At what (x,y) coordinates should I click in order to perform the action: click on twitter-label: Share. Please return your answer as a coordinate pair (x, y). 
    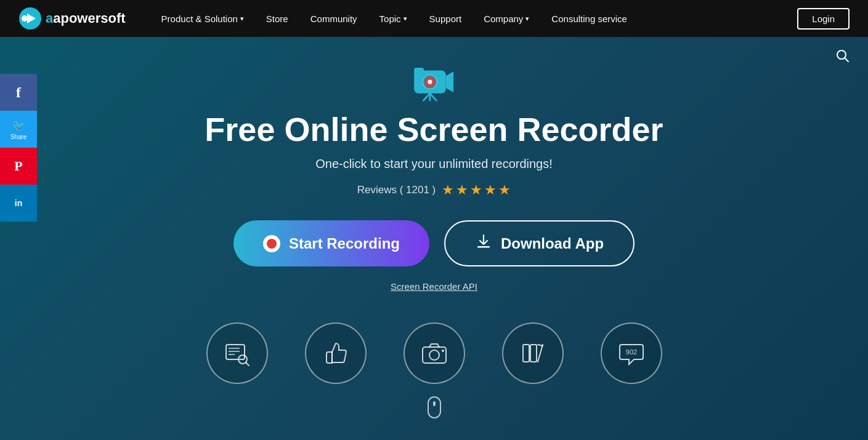
    Looking at the image, I should click on (18, 137).